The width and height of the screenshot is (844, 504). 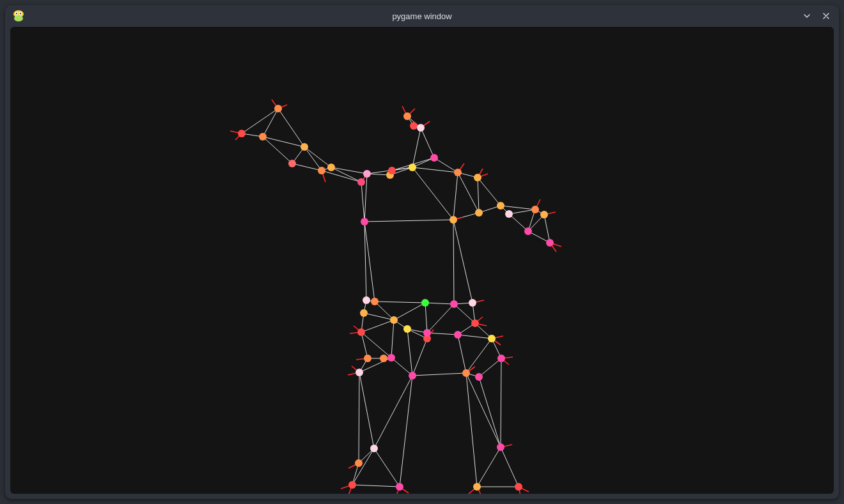 I want to click on titlebar: pygame window, so click(x=422, y=16).